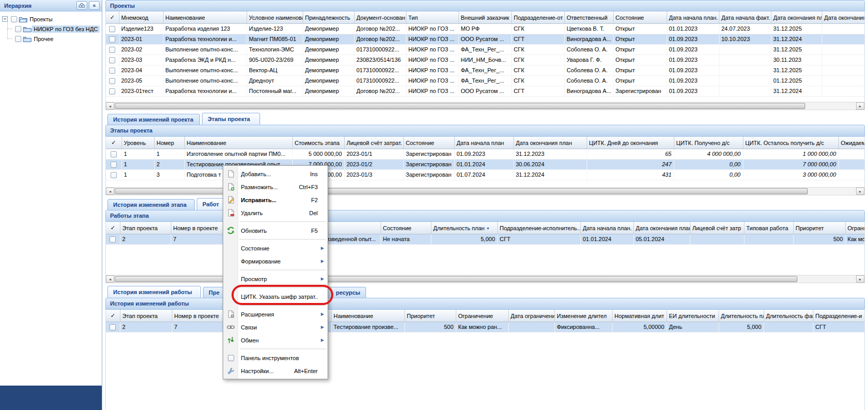 This screenshot has width=868, height=410. What do you see at coordinates (464, 228) in the screenshot?
I see `column-header: Длительность план▼` at bounding box center [464, 228].